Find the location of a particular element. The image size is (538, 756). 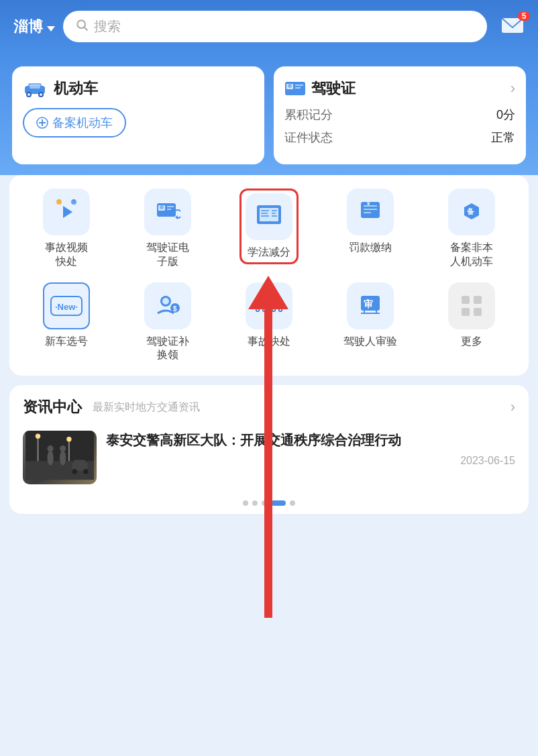

grid-item-study-deduct: 学法减分 is located at coordinates (269, 229).